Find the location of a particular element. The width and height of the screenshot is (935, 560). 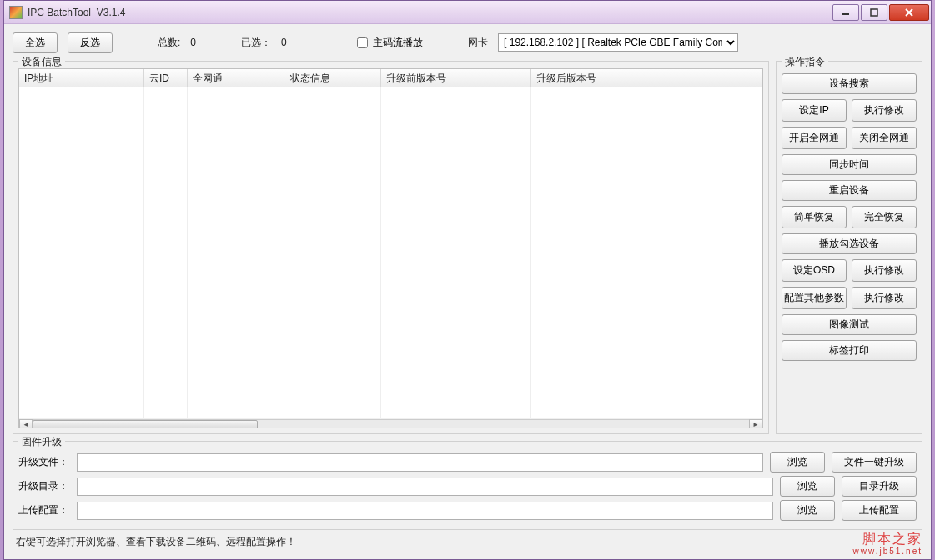

simple-restore-button: 简单恢复 is located at coordinates (814, 217).